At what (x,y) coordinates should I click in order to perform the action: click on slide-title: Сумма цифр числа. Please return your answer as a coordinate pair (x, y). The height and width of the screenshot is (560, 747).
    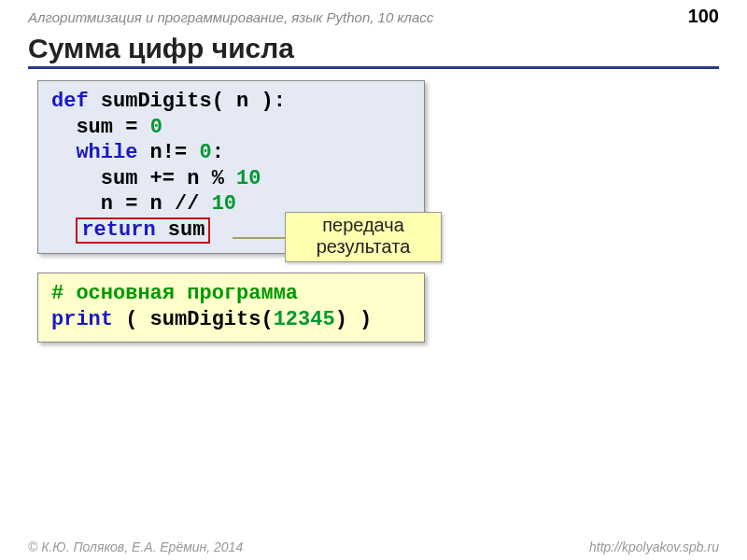
    Looking at the image, I should click on (374, 50).